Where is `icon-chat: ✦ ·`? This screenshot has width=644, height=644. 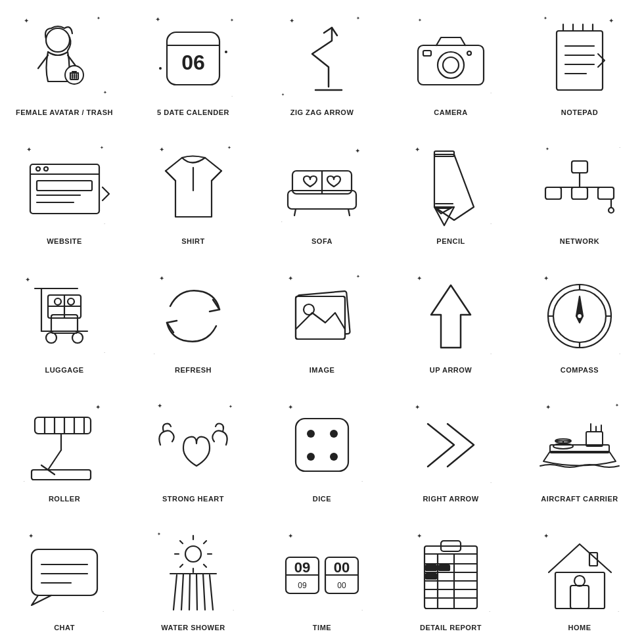 icon-chat: ✦ · is located at coordinates (64, 574).